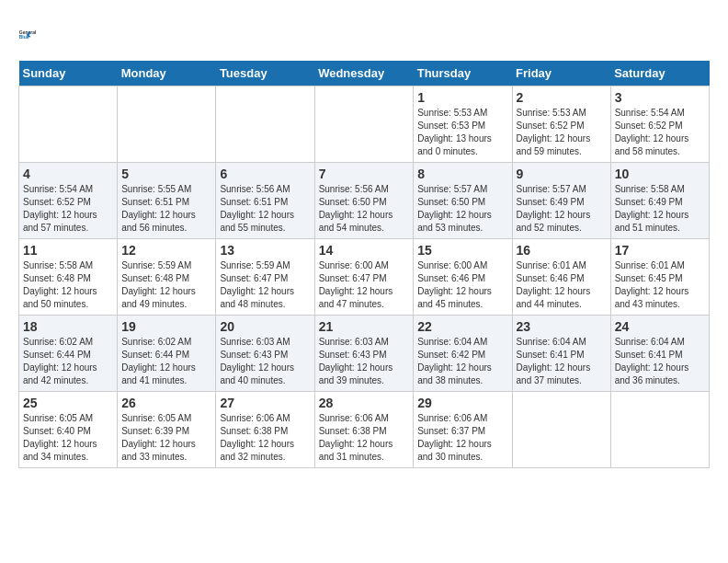  I want to click on day-info: Sunrise: 5:55 AM Sunset: 6:51 PM Dayligh…, so click(166, 209).